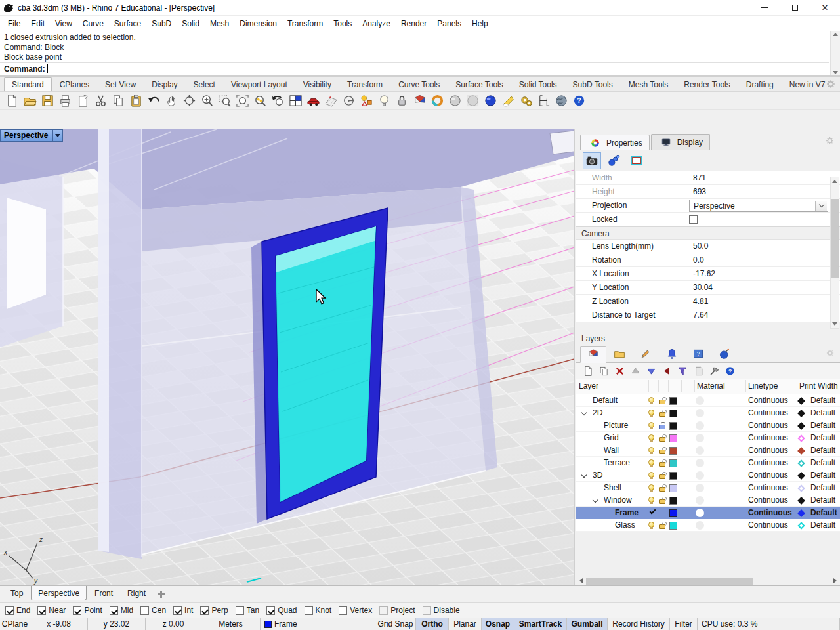  What do you see at coordinates (318, 610) in the screenshot?
I see `osnap-knot: Knot` at bounding box center [318, 610].